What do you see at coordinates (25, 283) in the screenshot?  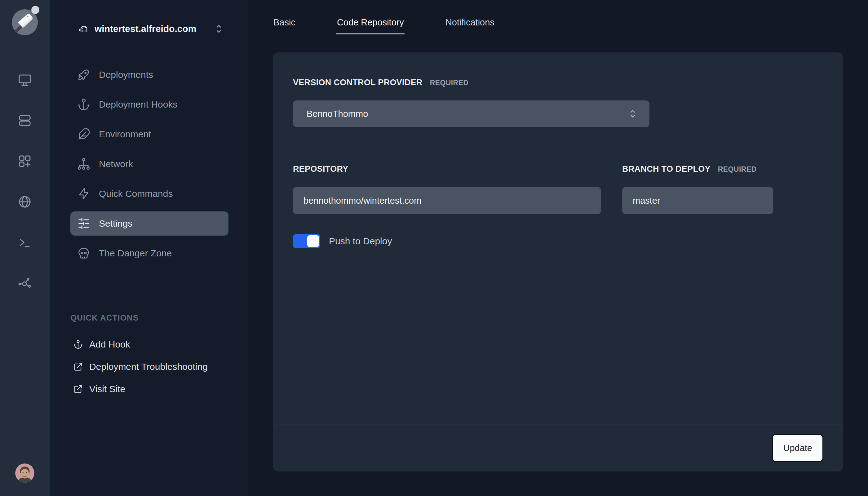 I see `network-hub-icon` at bounding box center [25, 283].